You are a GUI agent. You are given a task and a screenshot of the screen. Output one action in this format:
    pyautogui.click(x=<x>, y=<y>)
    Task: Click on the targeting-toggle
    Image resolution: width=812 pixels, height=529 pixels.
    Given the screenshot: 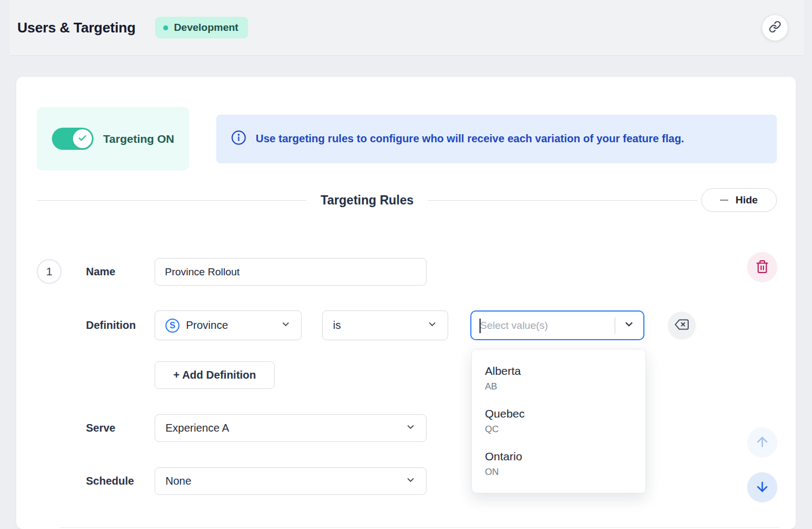 What is the action you would take?
    pyautogui.click(x=72, y=138)
    